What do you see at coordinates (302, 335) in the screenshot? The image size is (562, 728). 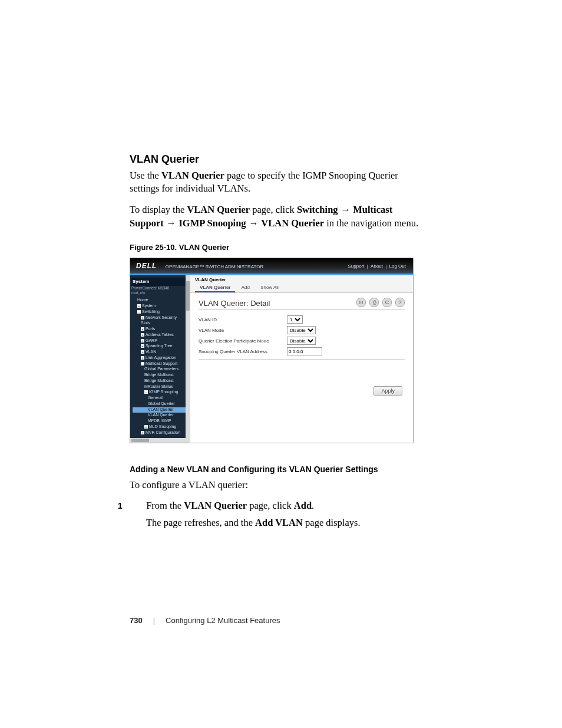 I see `form: VLAN ID1VLAN ModeDisableQuerier Election…` at bounding box center [302, 335].